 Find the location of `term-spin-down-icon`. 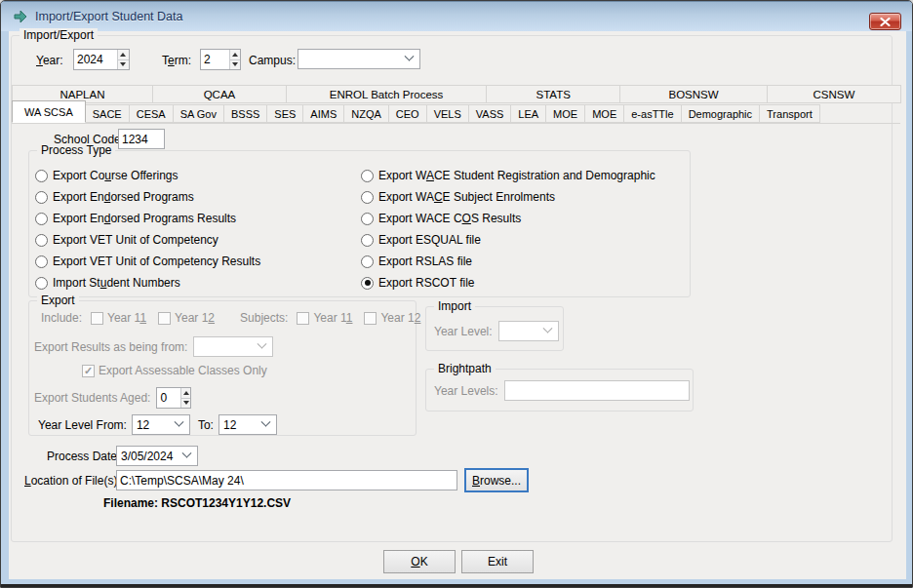

term-spin-down-icon is located at coordinates (235, 64).